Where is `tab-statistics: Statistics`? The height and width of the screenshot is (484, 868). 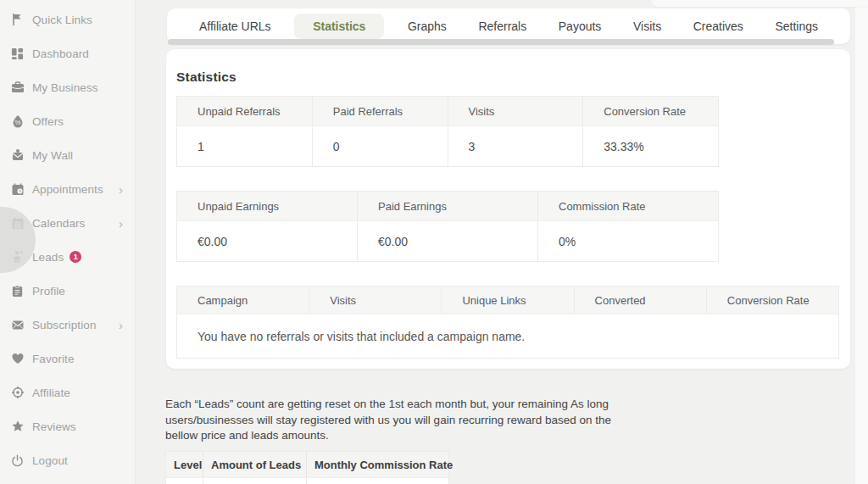 tab-statistics: Statistics is located at coordinates (339, 26).